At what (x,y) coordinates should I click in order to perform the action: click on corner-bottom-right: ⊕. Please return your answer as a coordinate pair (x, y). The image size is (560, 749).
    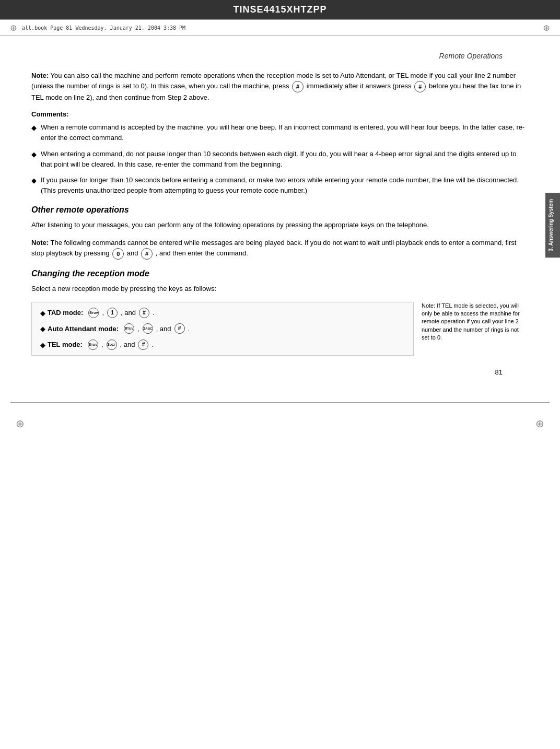
    Looking at the image, I should click on (540, 424).